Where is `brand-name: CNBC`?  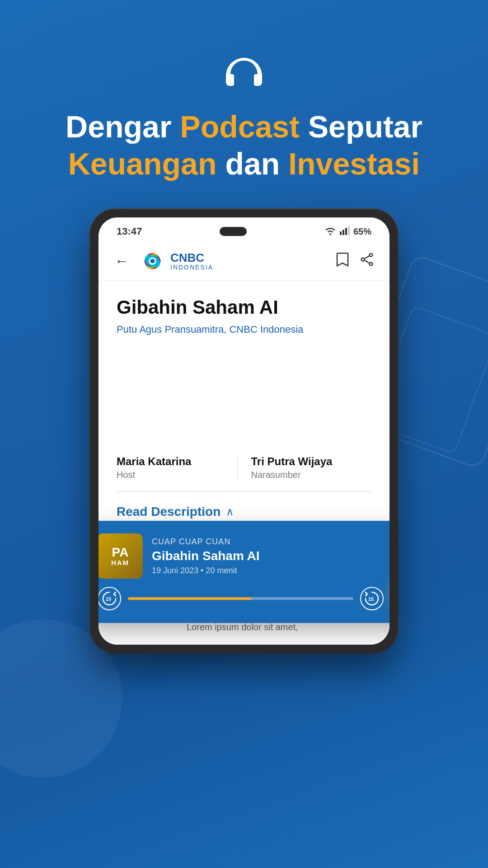 brand-name: CNBC is located at coordinates (192, 258).